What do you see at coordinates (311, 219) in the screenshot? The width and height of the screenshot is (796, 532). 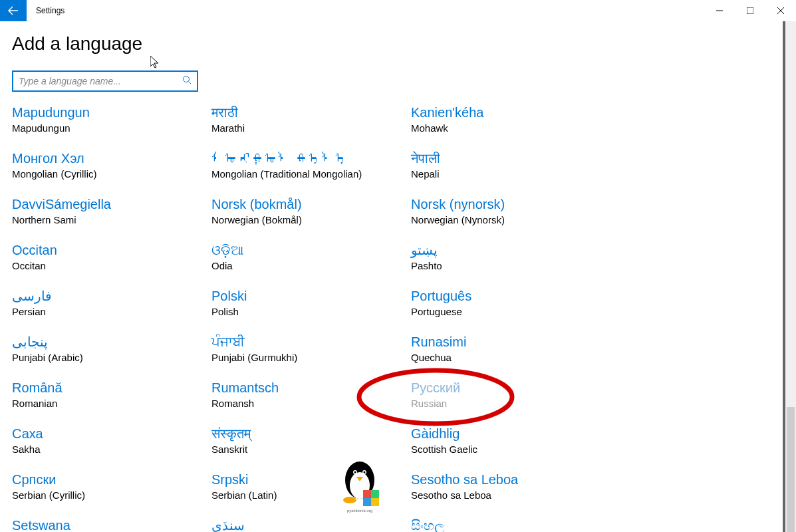 I see `language-english-name: Norwegian (Bokmål)` at bounding box center [311, 219].